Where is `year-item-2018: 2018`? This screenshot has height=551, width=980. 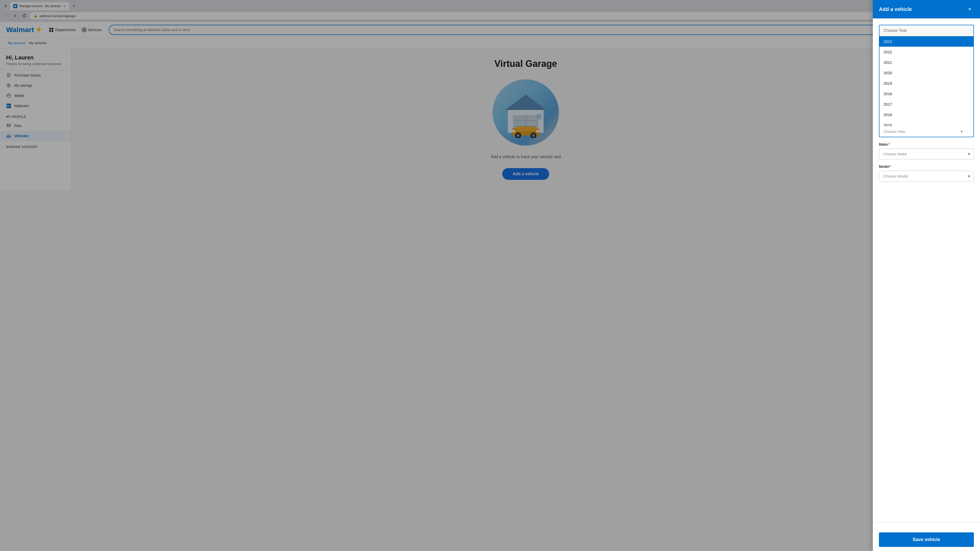 year-item-2018: 2018 is located at coordinates (927, 94).